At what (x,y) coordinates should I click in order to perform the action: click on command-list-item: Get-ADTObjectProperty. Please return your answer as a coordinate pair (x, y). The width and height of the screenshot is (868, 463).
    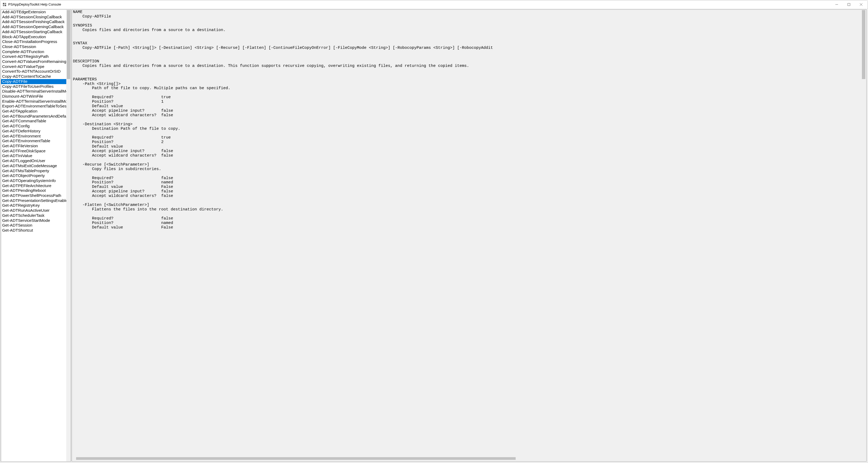
    Looking at the image, I should click on (34, 176).